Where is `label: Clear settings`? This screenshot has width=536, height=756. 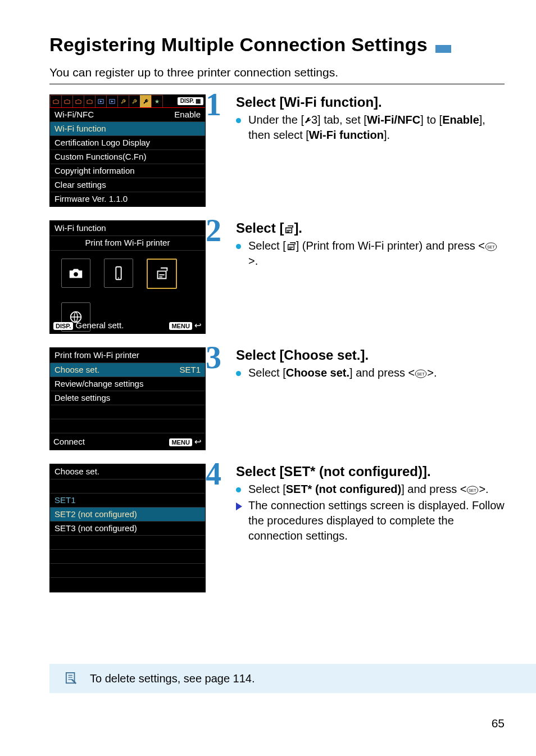
label: Clear settings is located at coordinates (80, 185).